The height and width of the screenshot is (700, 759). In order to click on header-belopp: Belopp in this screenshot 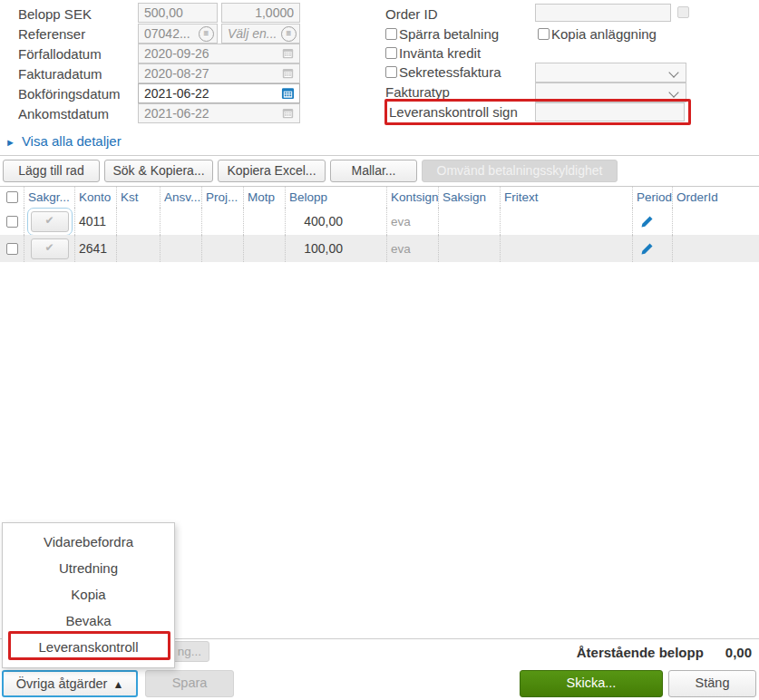, I will do `click(336, 198)`.